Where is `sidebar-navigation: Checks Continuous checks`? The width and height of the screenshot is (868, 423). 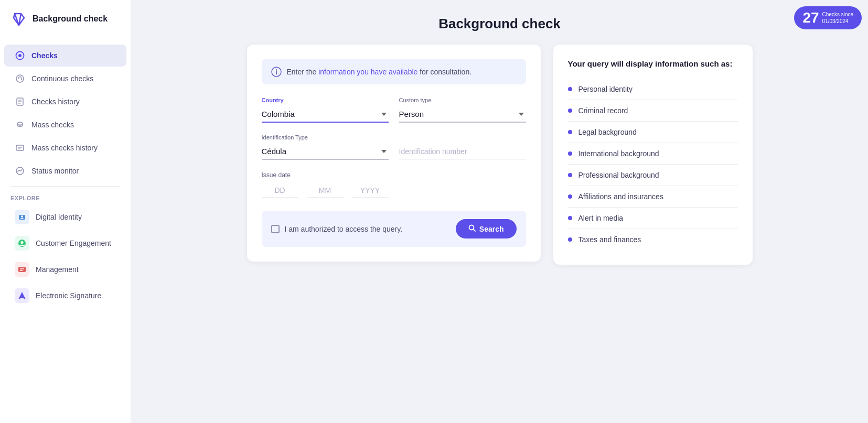
sidebar-navigation: Checks Continuous checks is located at coordinates (65, 176).